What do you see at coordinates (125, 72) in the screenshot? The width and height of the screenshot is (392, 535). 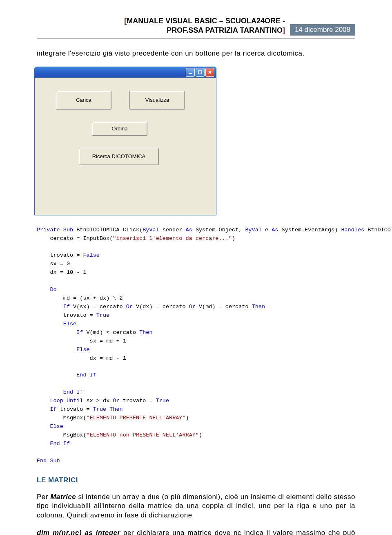 I see `xp-titlebar` at bounding box center [125, 72].